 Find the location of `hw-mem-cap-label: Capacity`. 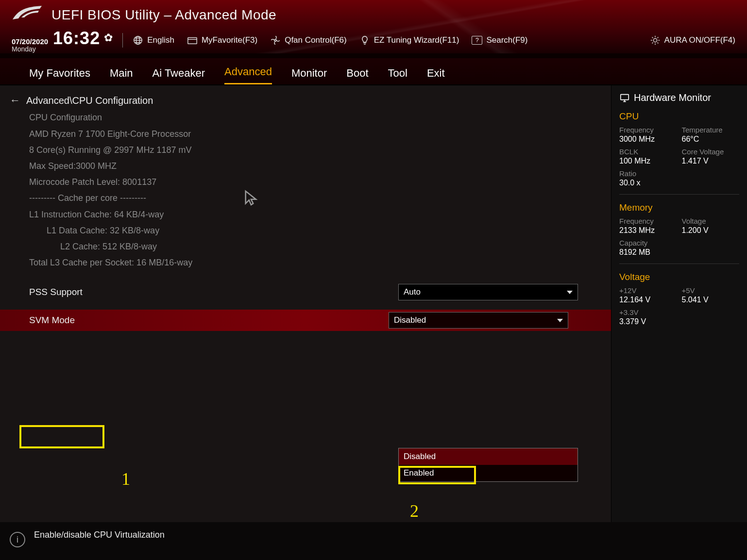

hw-mem-cap-label: Capacity is located at coordinates (648, 243).